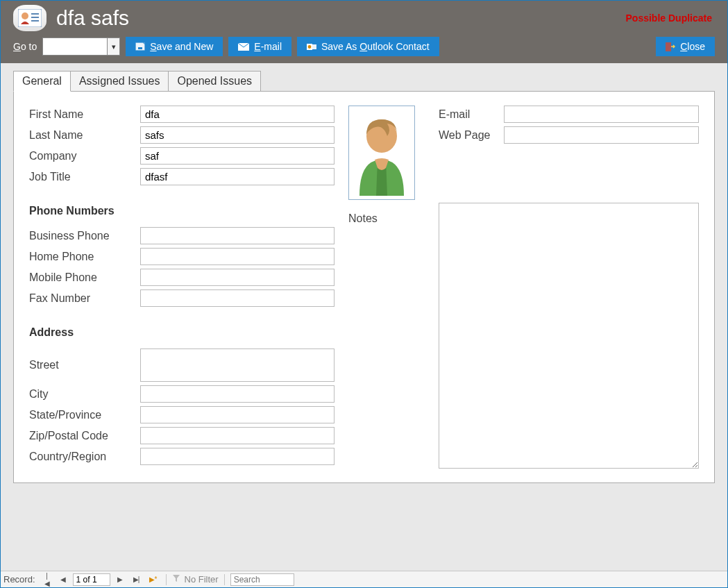 The image size is (728, 588). I want to click on filter-indicator: No Filter, so click(196, 579).